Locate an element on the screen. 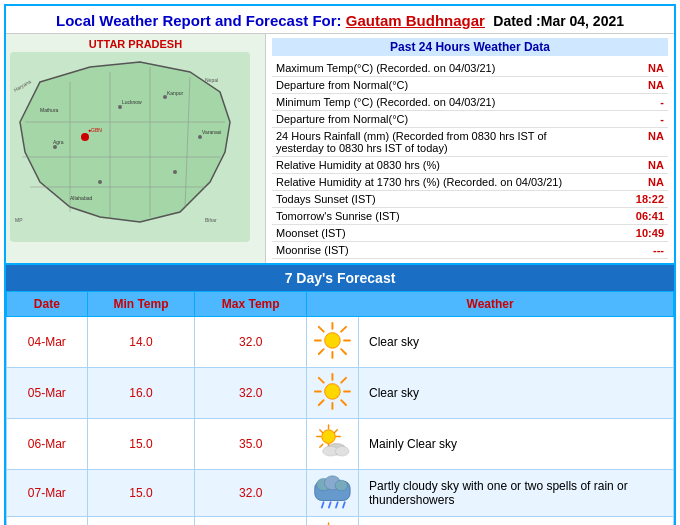 Image resolution: width=680 pixels, height=525 pixels. forecast-max-temp: 35.0 is located at coordinates (251, 444).